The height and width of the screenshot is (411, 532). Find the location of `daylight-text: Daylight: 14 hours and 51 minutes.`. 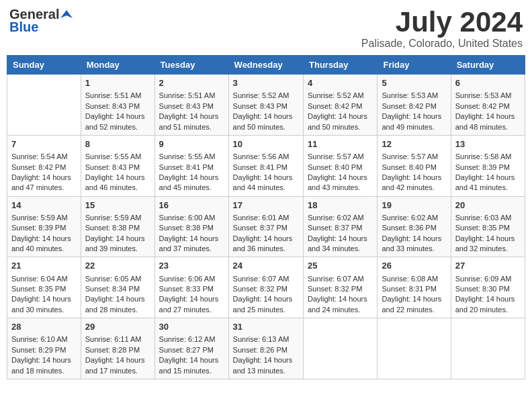

daylight-text: Daylight: 14 hours and 51 minutes. is located at coordinates (189, 121).